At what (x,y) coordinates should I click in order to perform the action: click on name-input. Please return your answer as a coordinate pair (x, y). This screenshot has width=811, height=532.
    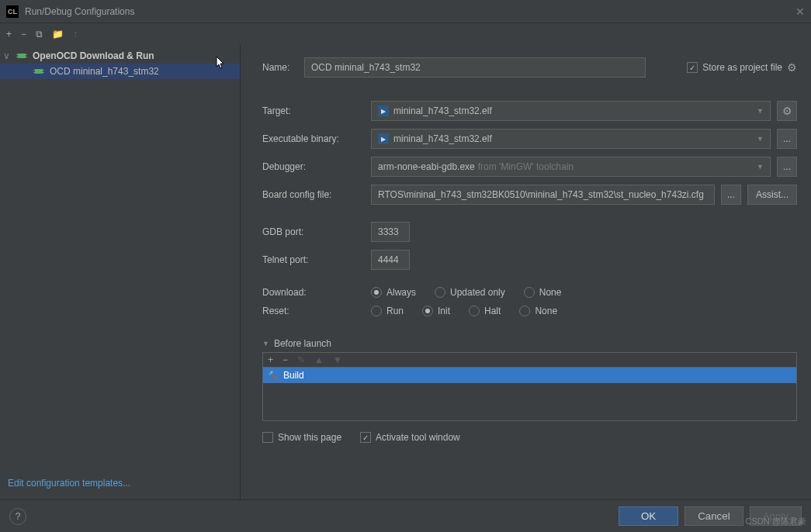
    Looking at the image, I should click on (475, 67).